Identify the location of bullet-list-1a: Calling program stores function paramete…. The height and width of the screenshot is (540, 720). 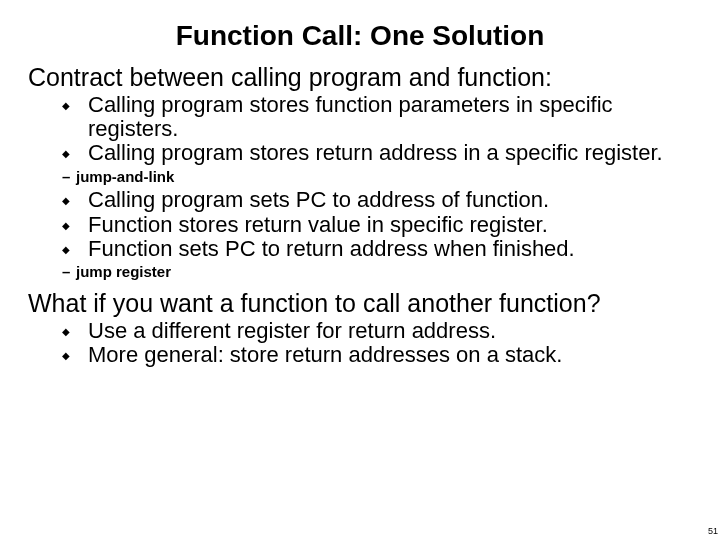
(377, 130).